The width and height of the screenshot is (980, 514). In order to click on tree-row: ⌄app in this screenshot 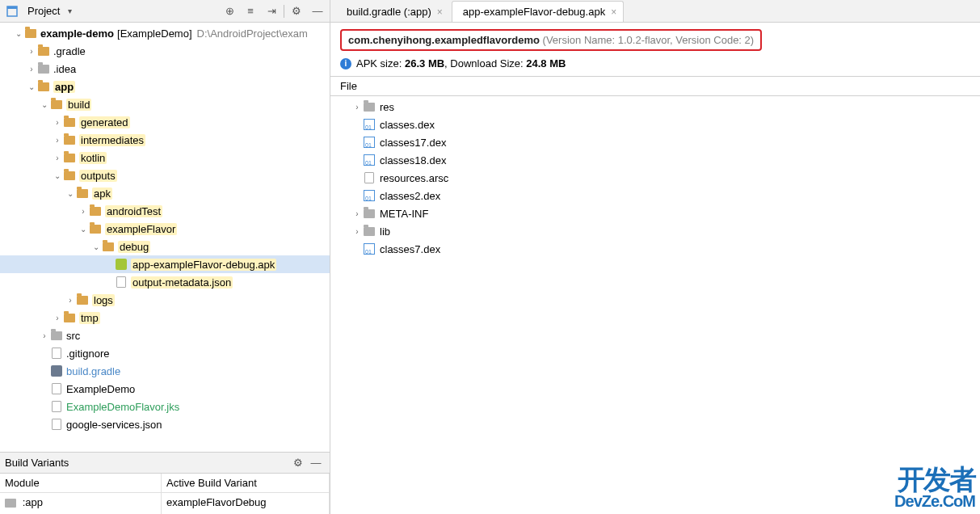, I will do `click(165, 86)`.